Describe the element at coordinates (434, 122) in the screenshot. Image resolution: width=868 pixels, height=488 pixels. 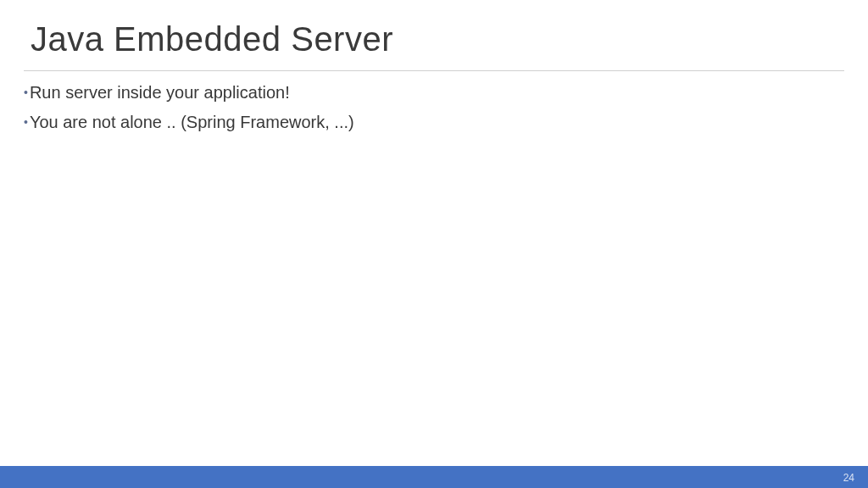
I see `bullet-item: • You are not alone .. (Spring Framework…` at that location.